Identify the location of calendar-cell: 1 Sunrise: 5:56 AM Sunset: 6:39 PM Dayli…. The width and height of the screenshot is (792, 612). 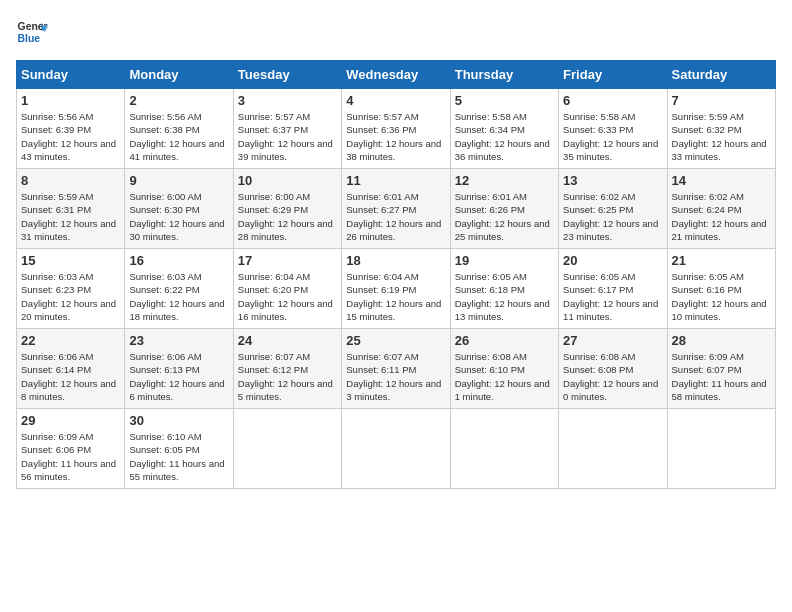
(71, 129).